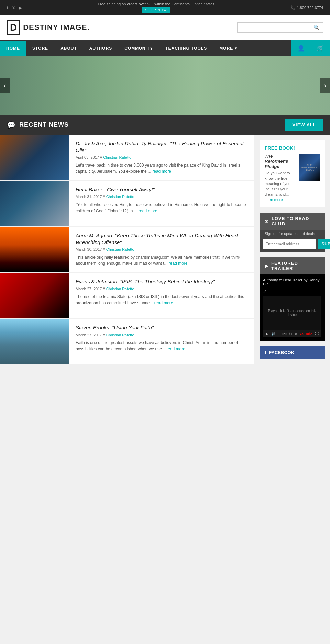 This screenshot has height=644, width=330. What do you see at coordinates (292, 308) in the screenshot?
I see `trailer-content: Authority to Heal Trailer by Randy Cla ↗…` at bounding box center [292, 308].